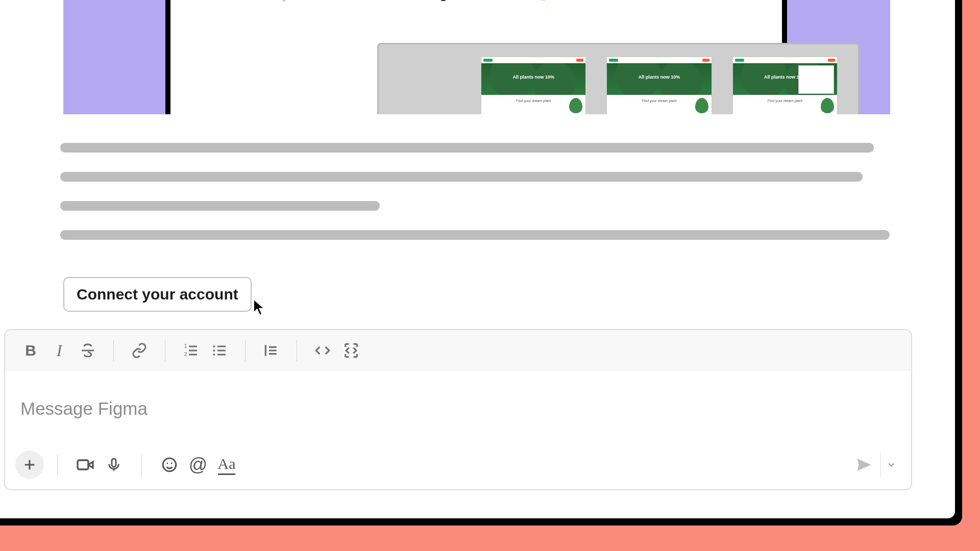  Describe the element at coordinates (444, 1) in the screenshot. I see `comment-text: This looks great to me!` at that location.